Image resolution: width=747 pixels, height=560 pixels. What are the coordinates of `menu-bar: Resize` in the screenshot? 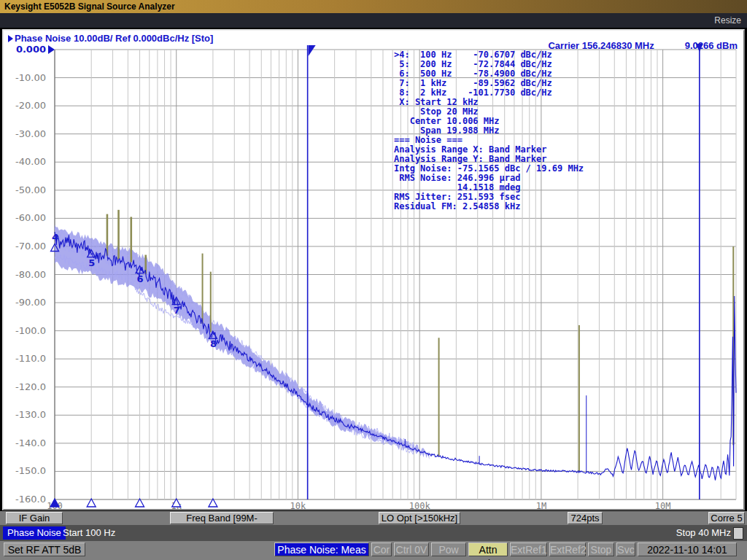 It's located at (374, 20).